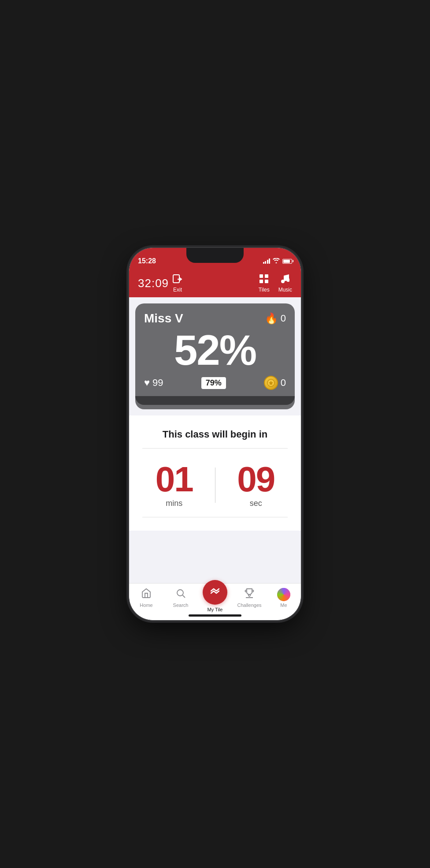 This screenshot has height=868, width=430. What do you see at coordinates (249, 605) in the screenshot?
I see `challenges-label: Challenges` at bounding box center [249, 605].